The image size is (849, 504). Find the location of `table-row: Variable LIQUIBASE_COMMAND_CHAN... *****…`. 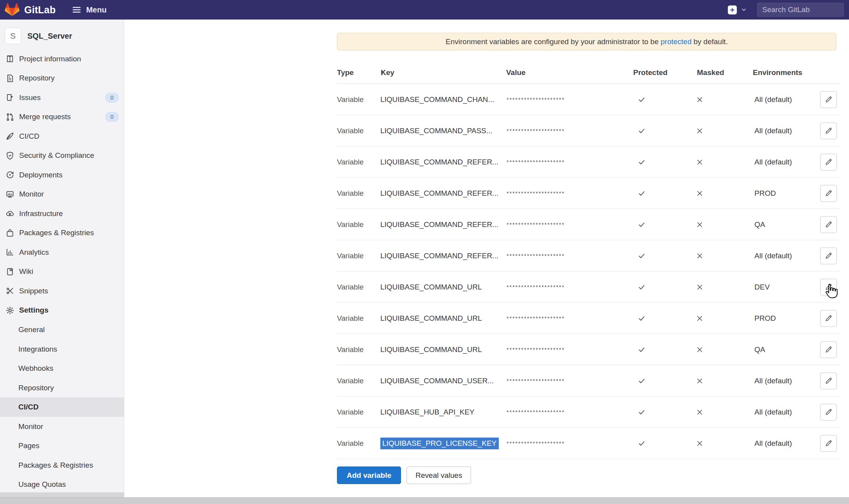

table-row: Variable LIQUIBASE_COMMAND_CHAN... *****… is located at coordinates (589, 100).